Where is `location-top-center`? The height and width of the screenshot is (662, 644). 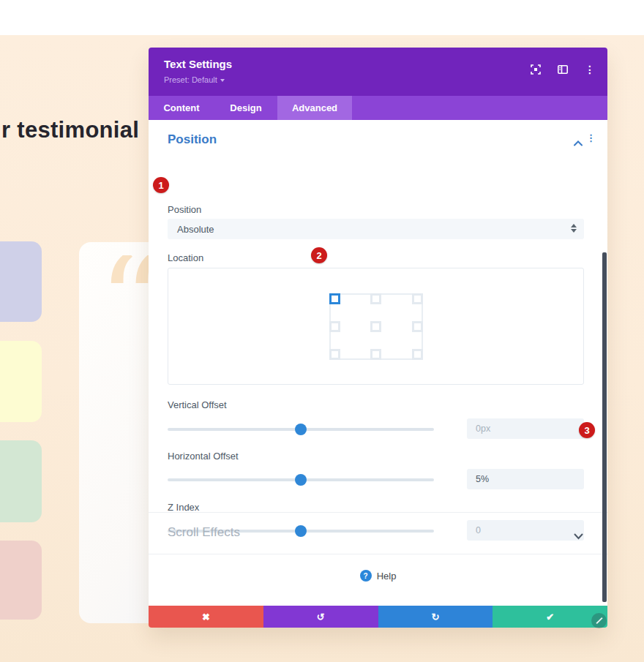
location-top-center is located at coordinates (376, 298).